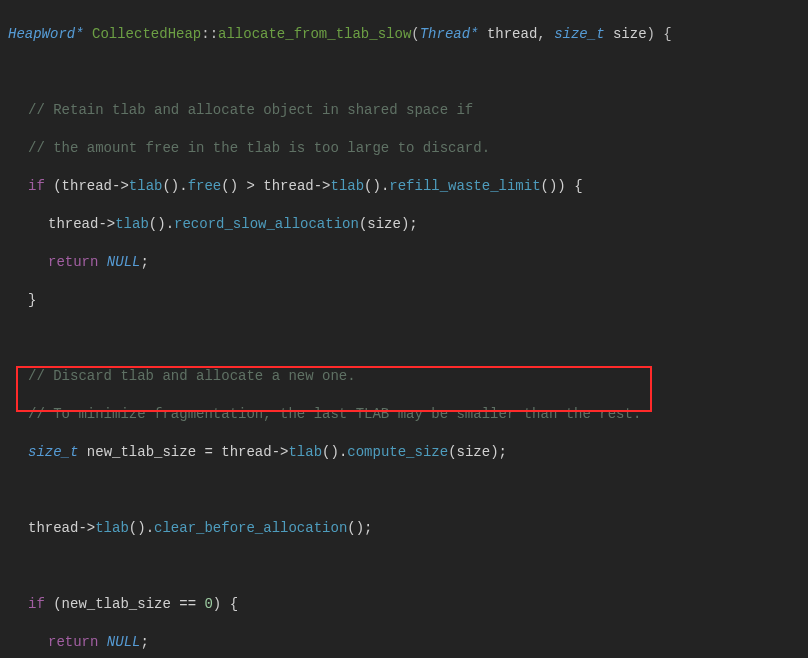 Image resolution: width=808 pixels, height=658 pixels. What do you see at coordinates (404, 452) in the screenshot?
I see `code-line: size_t new_tlab_size = thread->tlab().co…` at bounding box center [404, 452].